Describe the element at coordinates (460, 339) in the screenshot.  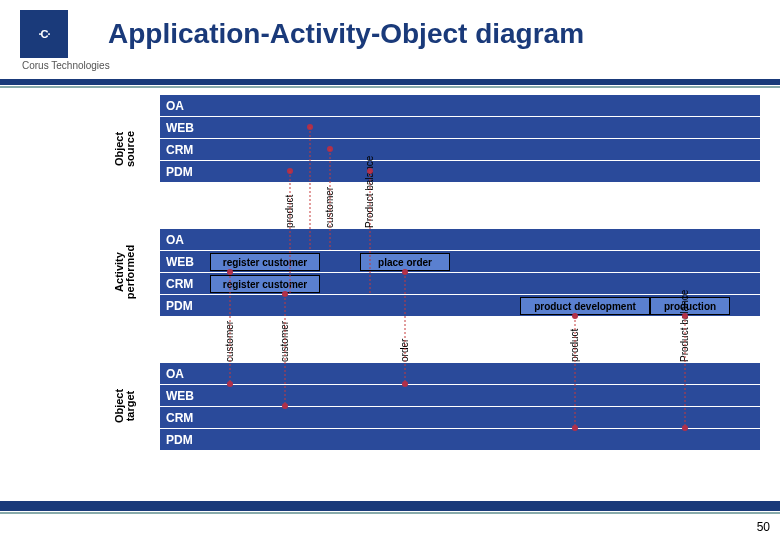
I see `gap-mid: customer customer order product Product …` at that location.